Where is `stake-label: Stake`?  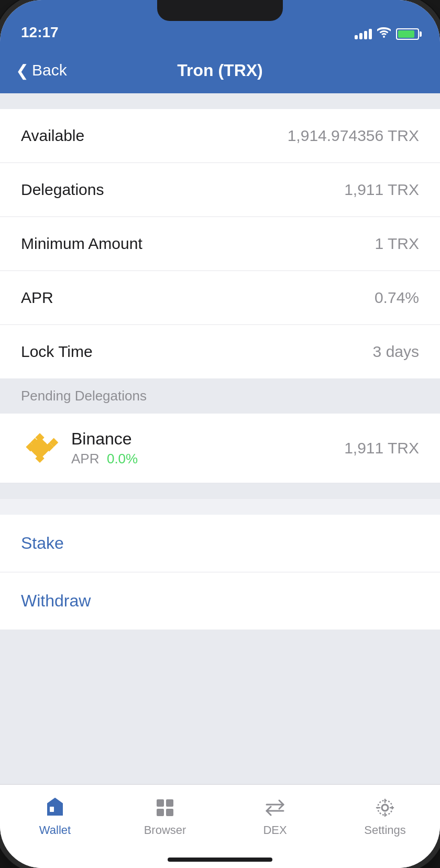
stake-label: Stake is located at coordinates (42, 543).